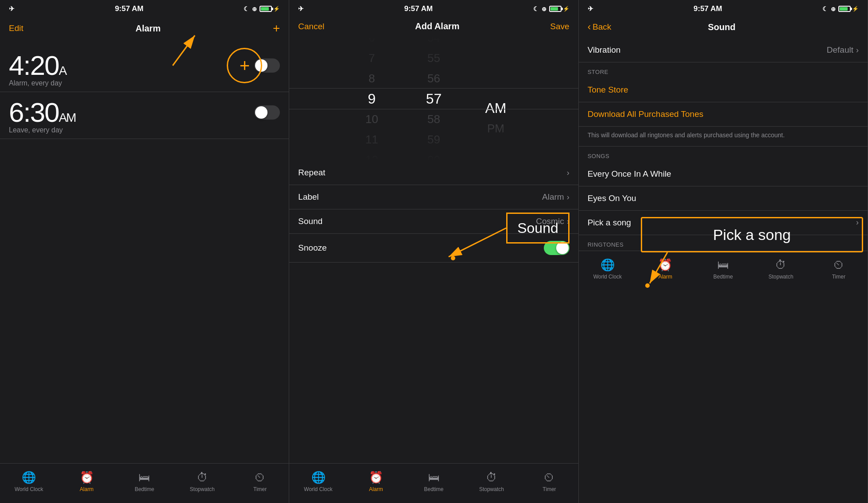 The image size is (868, 503). Describe the element at coordinates (29, 489) in the screenshot. I see `tab-world-clock-label-1: World Clock` at that location.